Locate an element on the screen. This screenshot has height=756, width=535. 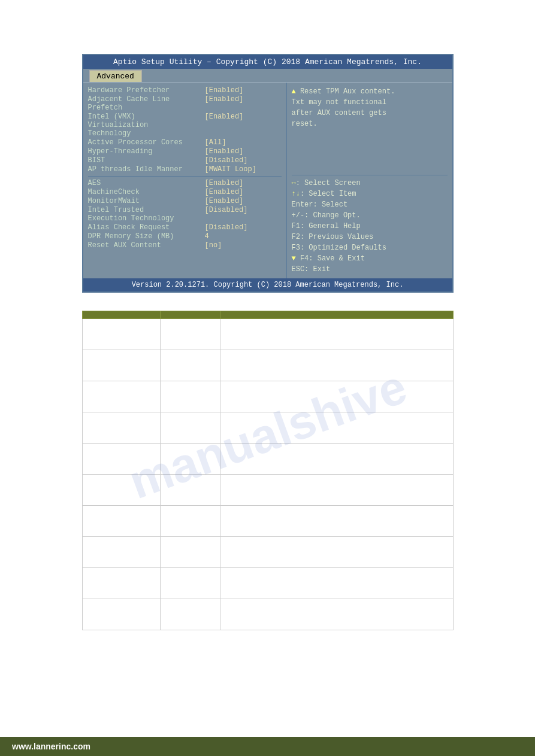
bios-item-8: MachineCheck [Enabled] is located at coordinates (185, 192).